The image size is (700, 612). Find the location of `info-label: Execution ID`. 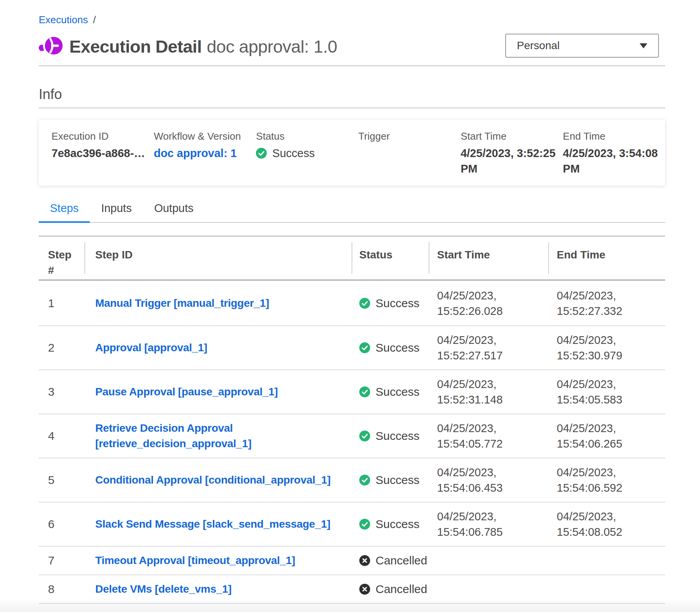

info-label: Execution ID is located at coordinates (100, 136).